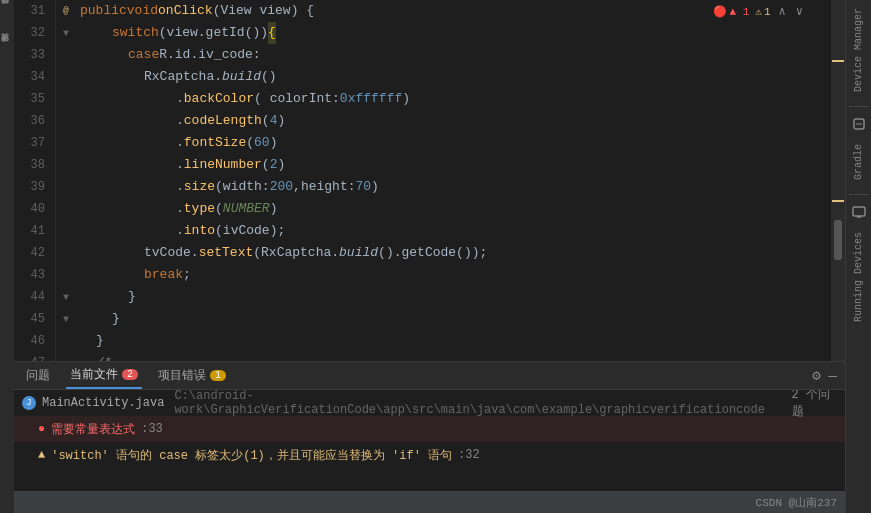 The image size is (871, 513). Describe the element at coordinates (152, 429) in the screenshot. I see `error-line: :33` at that location.